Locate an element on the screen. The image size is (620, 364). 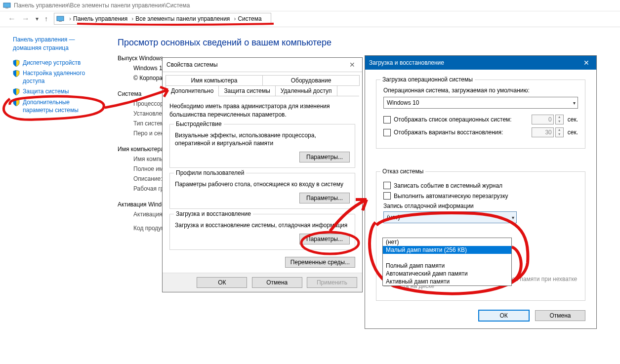
group-legend: Отказ системы is located at coordinates (403, 171).